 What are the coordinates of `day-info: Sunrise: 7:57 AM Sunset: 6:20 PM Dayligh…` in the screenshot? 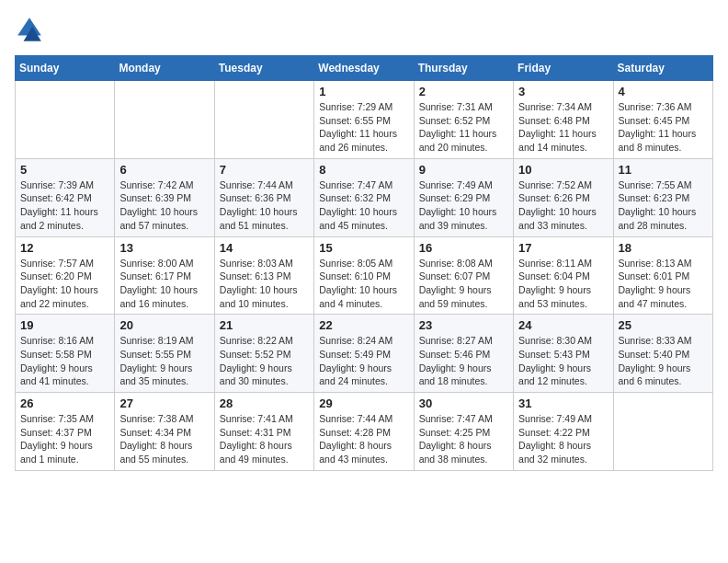 It's located at (64, 283).